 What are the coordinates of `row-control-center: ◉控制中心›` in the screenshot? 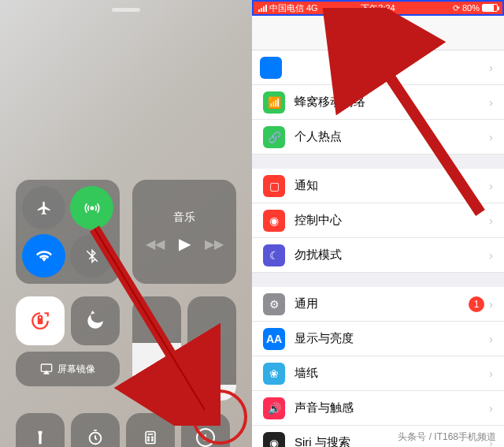 It's located at (378, 221).